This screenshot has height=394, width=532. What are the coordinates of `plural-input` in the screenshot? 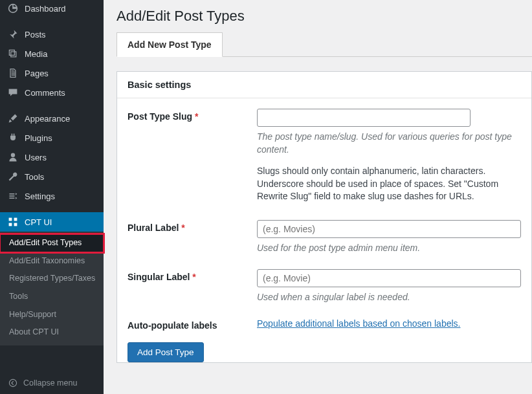 It's located at (389, 229).